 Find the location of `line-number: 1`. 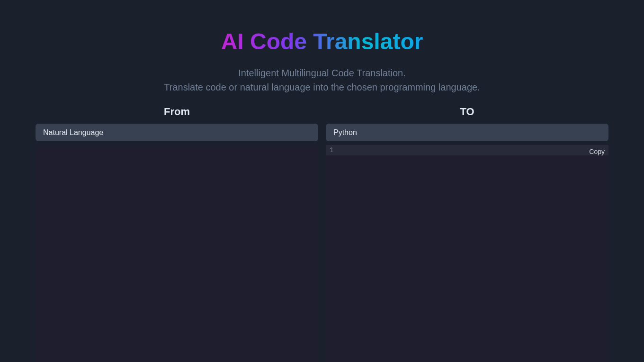

line-number: 1 is located at coordinates (333, 150).